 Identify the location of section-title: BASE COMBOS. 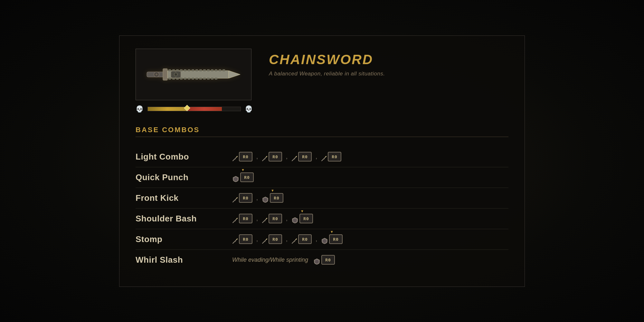
(322, 130).